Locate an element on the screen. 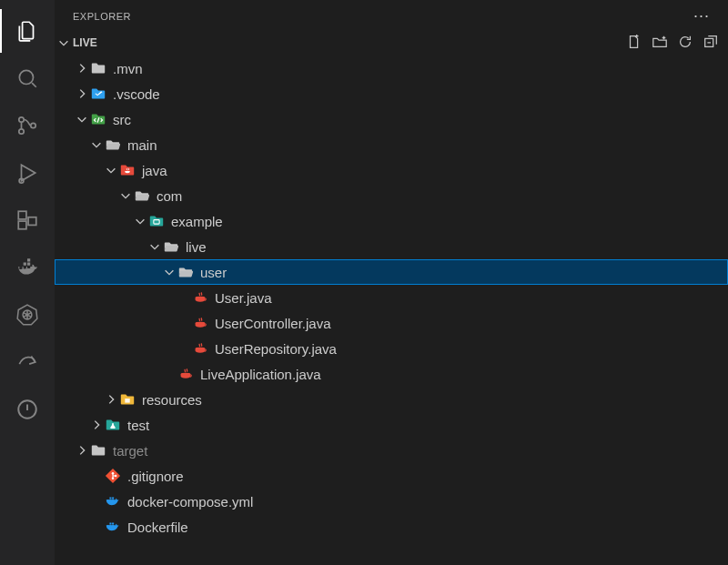 This screenshot has width=728, height=565. tree-label: LiveApplication.java is located at coordinates (260, 375).